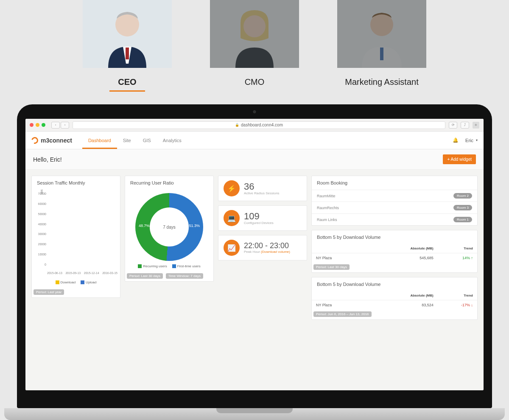  Describe the element at coordinates (463, 220) in the screenshot. I see `room-badge: Room 1` at that location.